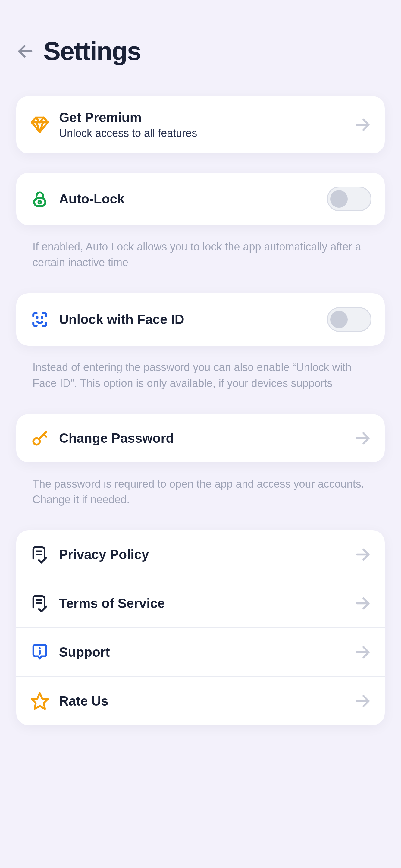  I want to click on change-password-title: Change Password, so click(202, 438).